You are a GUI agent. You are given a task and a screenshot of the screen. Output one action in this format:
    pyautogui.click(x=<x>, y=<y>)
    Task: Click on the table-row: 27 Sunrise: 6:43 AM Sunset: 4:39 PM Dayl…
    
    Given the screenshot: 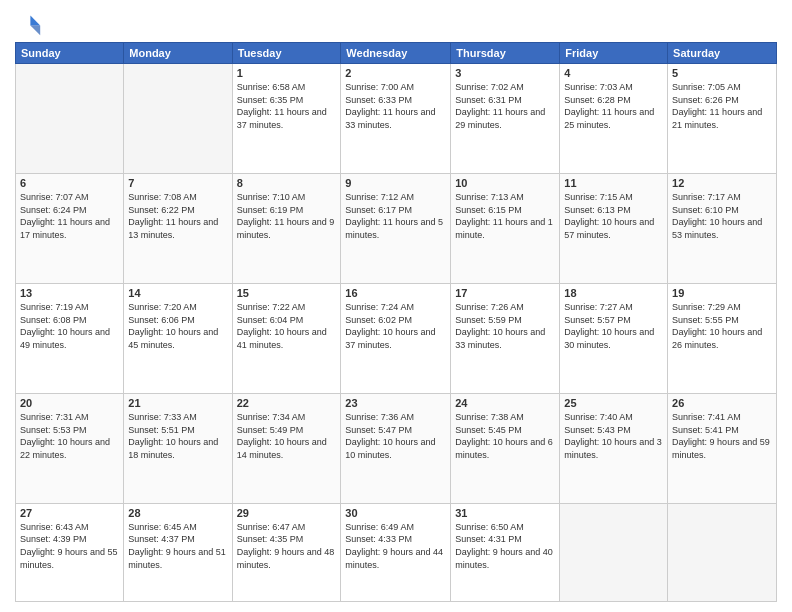 What is the action you would take?
    pyautogui.click(x=70, y=552)
    